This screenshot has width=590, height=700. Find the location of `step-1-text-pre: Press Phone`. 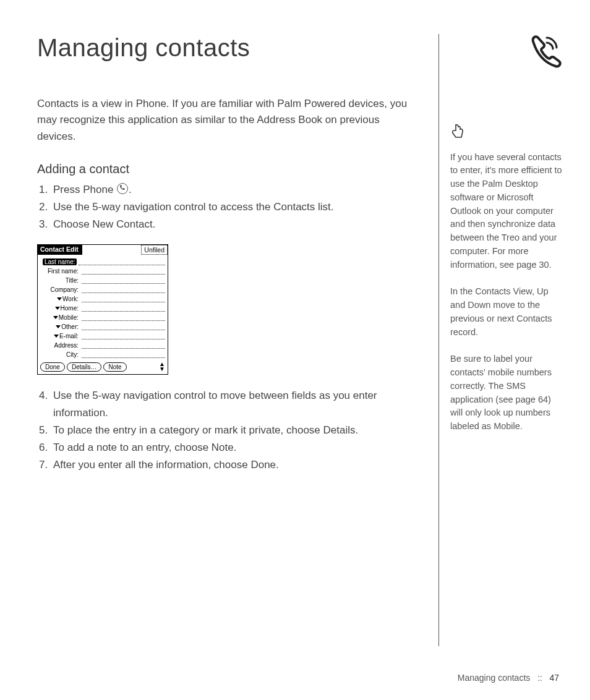

step-1-text-pre: Press Phone is located at coordinates (85, 189).